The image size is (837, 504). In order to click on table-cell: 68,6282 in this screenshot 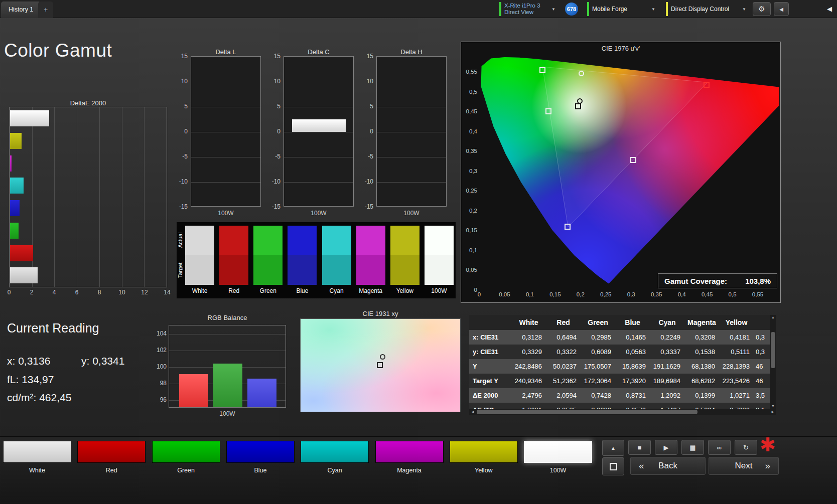, I will do `click(702, 381)`.